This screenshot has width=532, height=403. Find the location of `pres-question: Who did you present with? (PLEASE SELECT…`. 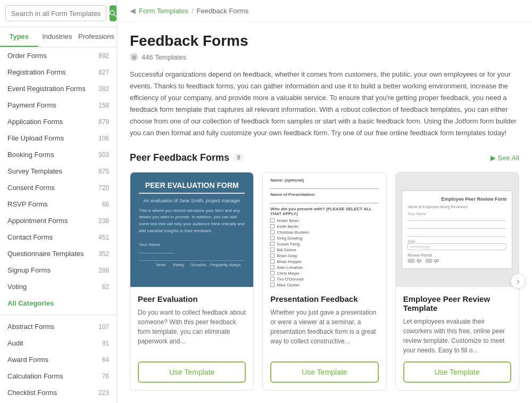

pres-question: Who did you present with? (PLEASE SELECT… is located at coordinates (325, 211).